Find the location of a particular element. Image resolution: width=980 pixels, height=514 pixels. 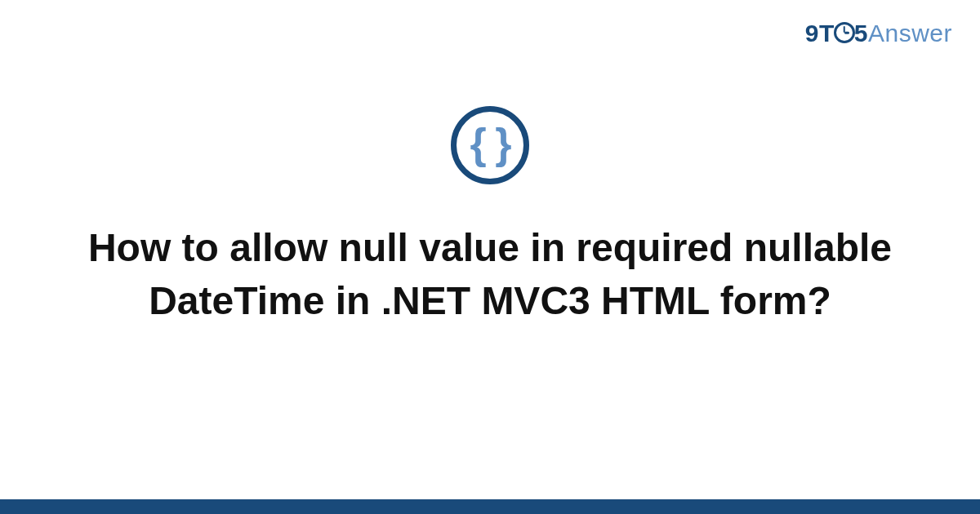

brand-text-t: T is located at coordinates (826, 33).